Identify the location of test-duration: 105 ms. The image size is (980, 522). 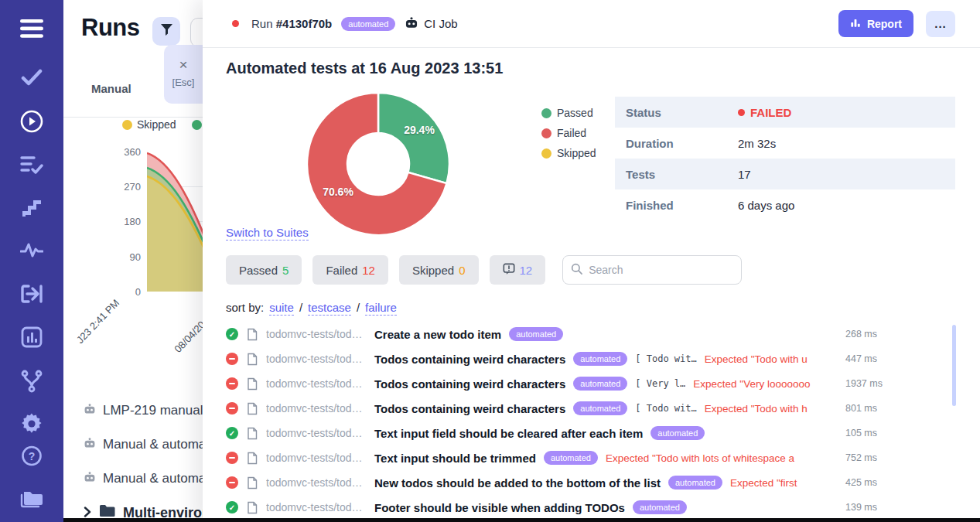
(876, 433).